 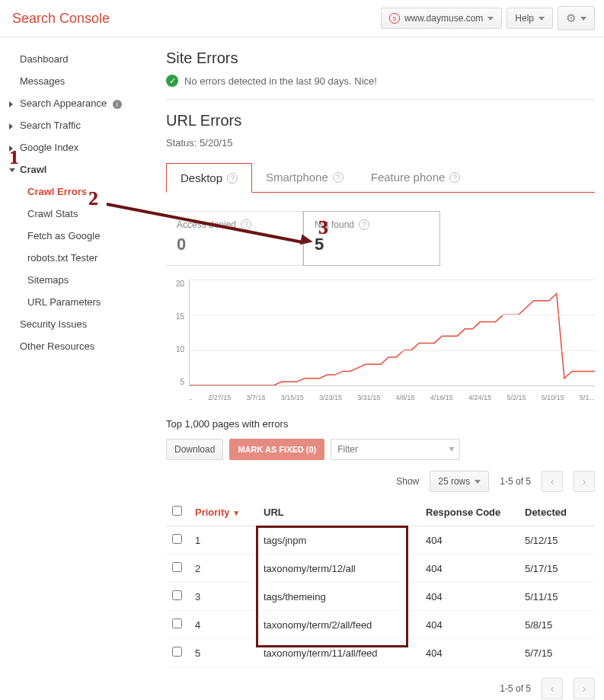 I want to click on sidebar-item-label: Google Index, so click(x=49, y=148).